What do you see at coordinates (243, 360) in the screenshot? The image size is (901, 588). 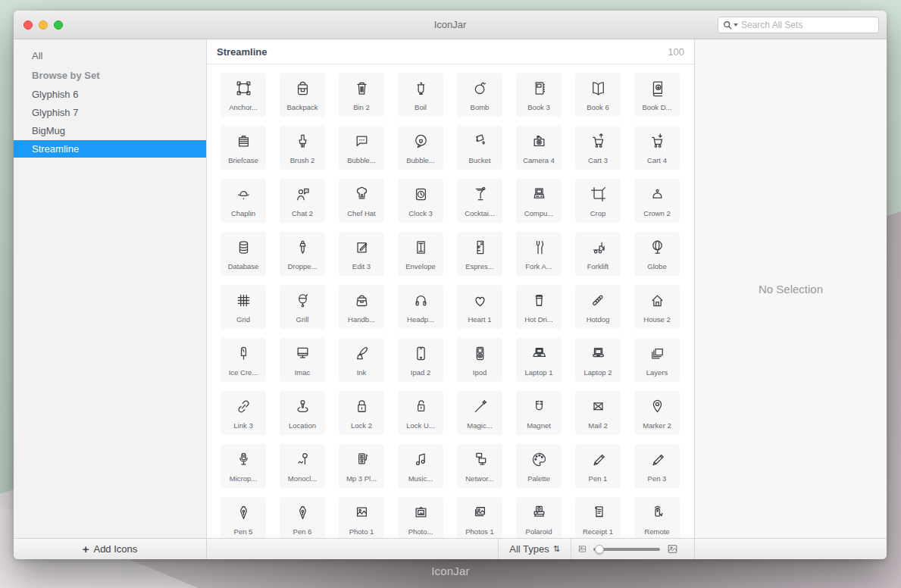 I see `icon-cell-ice-cream: Ice Cre...` at bounding box center [243, 360].